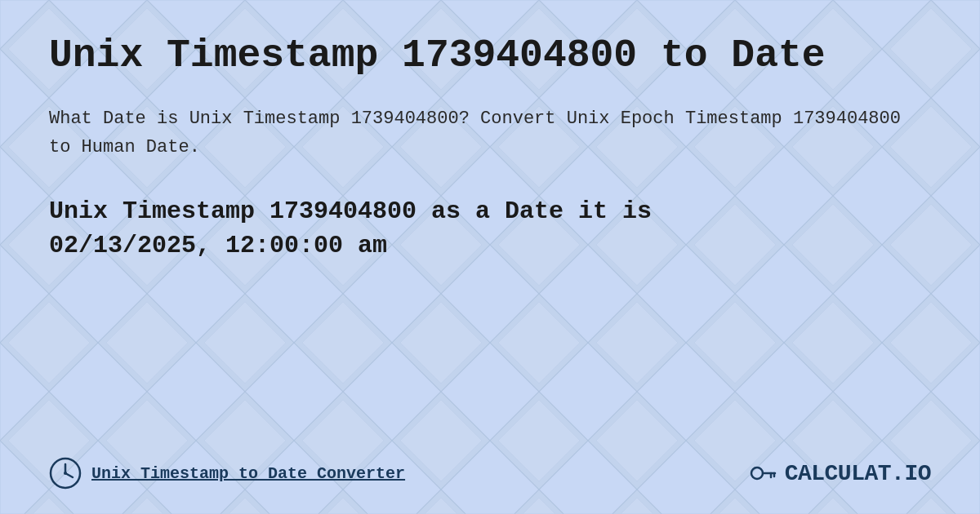 Image resolution: width=980 pixels, height=514 pixels. I want to click on footer: Unix Timestamp to Date Converter CALCULA…, so click(490, 469).